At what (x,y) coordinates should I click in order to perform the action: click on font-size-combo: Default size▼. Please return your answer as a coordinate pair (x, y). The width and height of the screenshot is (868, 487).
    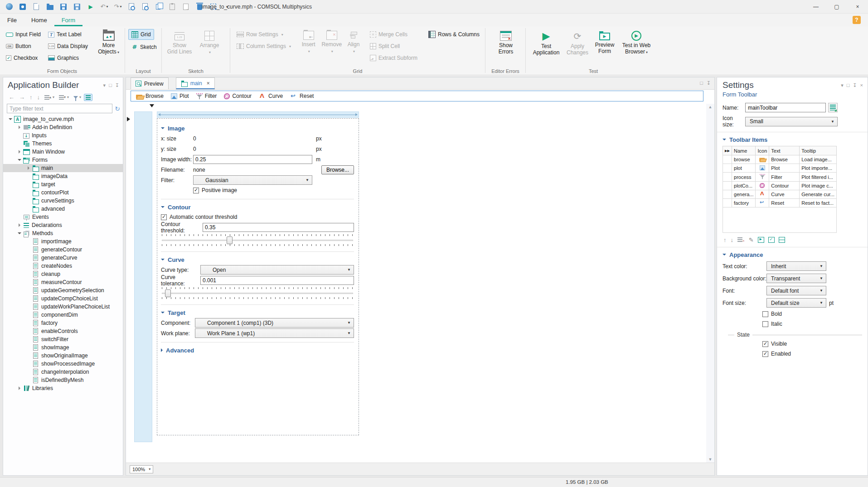
    Looking at the image, I should click on (796, 303).